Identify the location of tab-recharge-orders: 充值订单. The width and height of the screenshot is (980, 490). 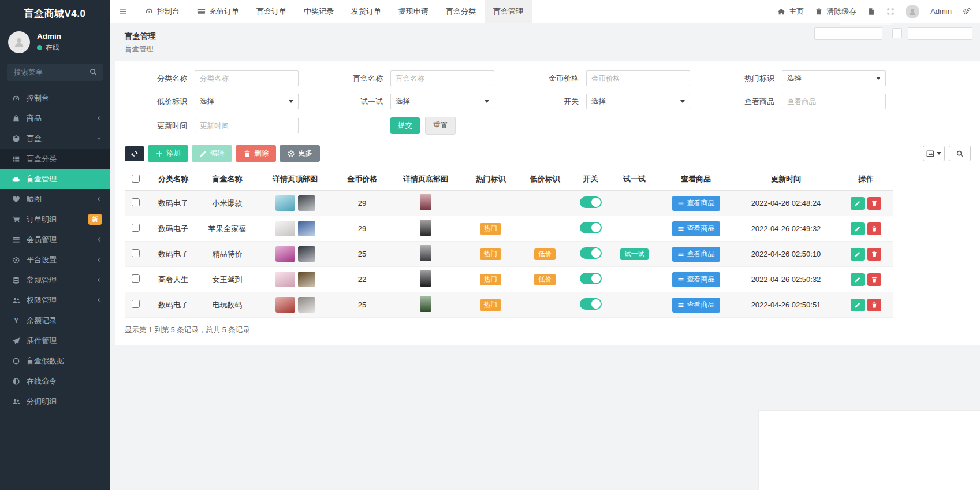
(218, 12).